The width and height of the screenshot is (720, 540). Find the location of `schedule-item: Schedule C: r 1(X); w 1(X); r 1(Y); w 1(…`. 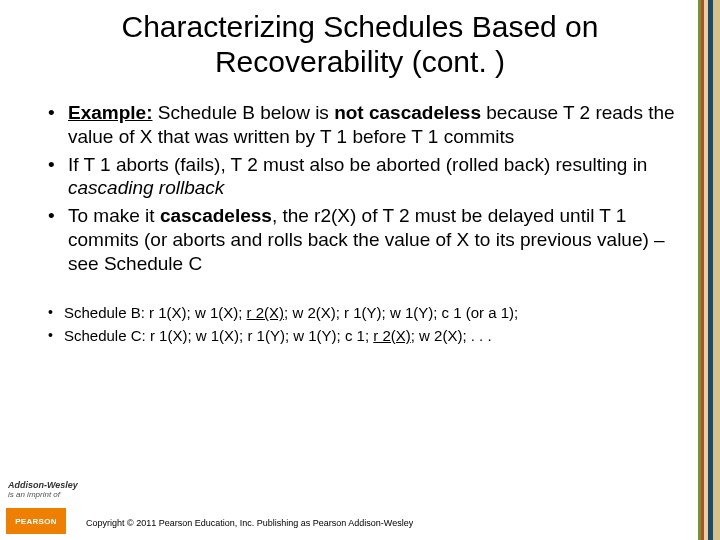

schedule-item: Schedule C: r 1(X); w 1(X); r 1(Y); w 1(… is located at coordinates (363, 336).